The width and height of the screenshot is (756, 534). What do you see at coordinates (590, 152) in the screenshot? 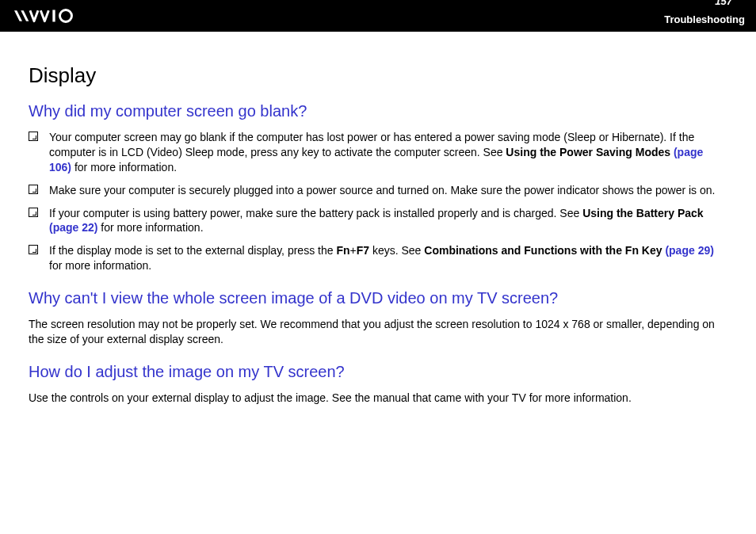
I see `bold-text: Using the Power Saving Modes` at bounding box center [590, 152].